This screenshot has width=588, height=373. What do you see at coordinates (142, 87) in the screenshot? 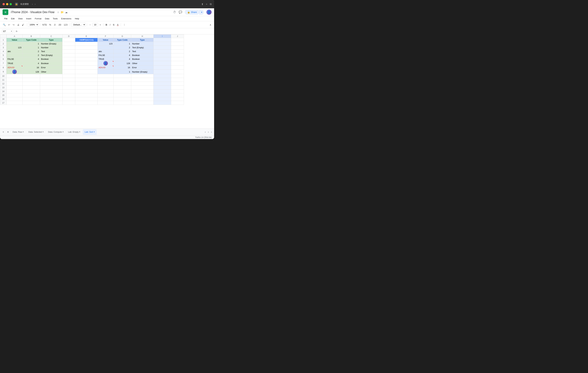
I see `cell-H13` at bounding box center [142, 87].